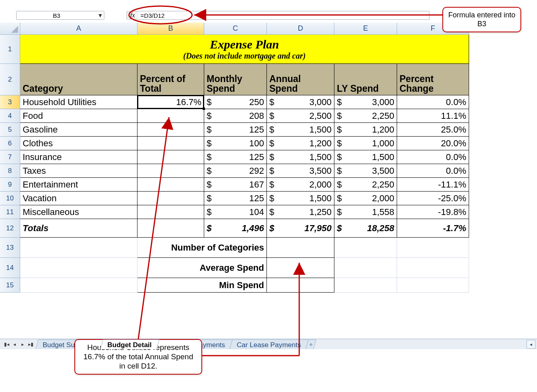 The width and height of the screenshot is (537, 392). I want to click on cell-ly-spend: $1,558, so click(366, 212).